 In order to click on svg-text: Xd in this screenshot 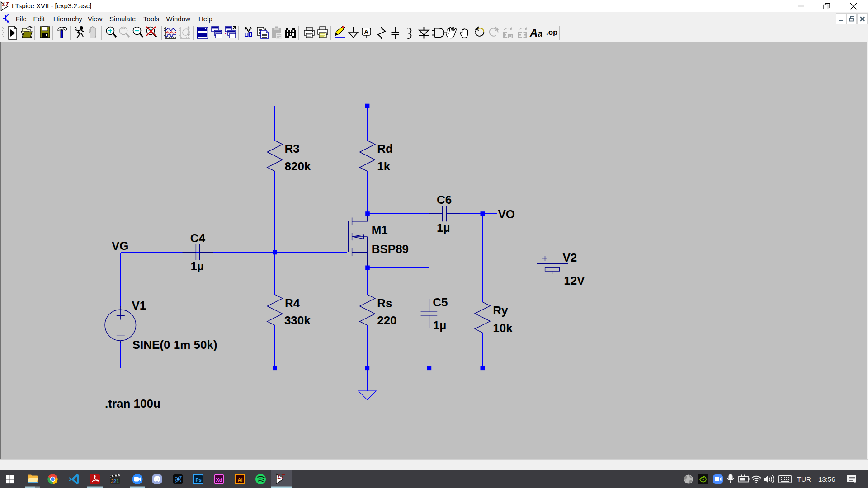, I will do `click(219, 480)`.